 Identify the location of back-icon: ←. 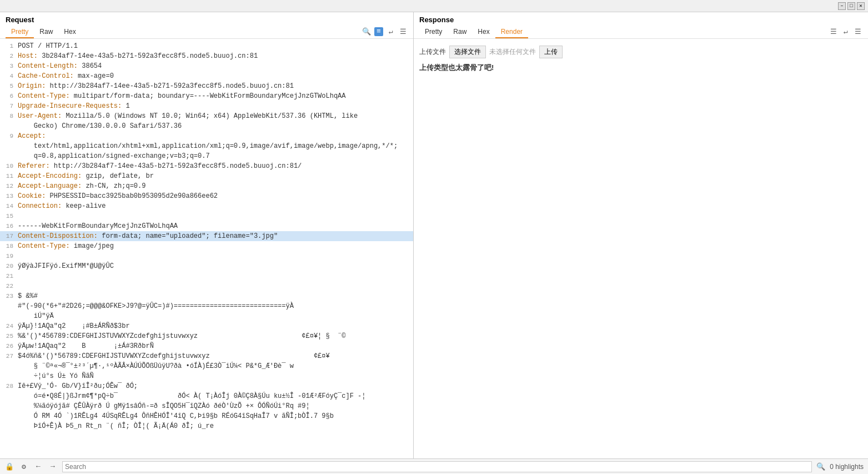
(38, 467).